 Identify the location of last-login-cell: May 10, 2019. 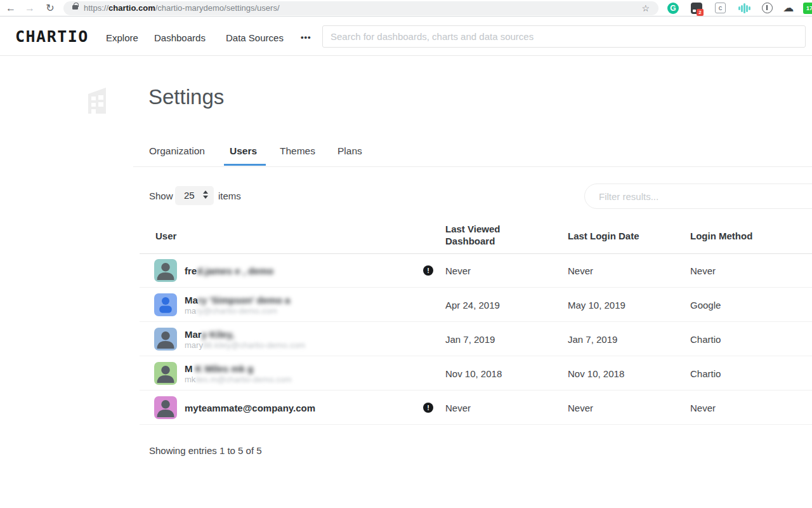
(596, 305).